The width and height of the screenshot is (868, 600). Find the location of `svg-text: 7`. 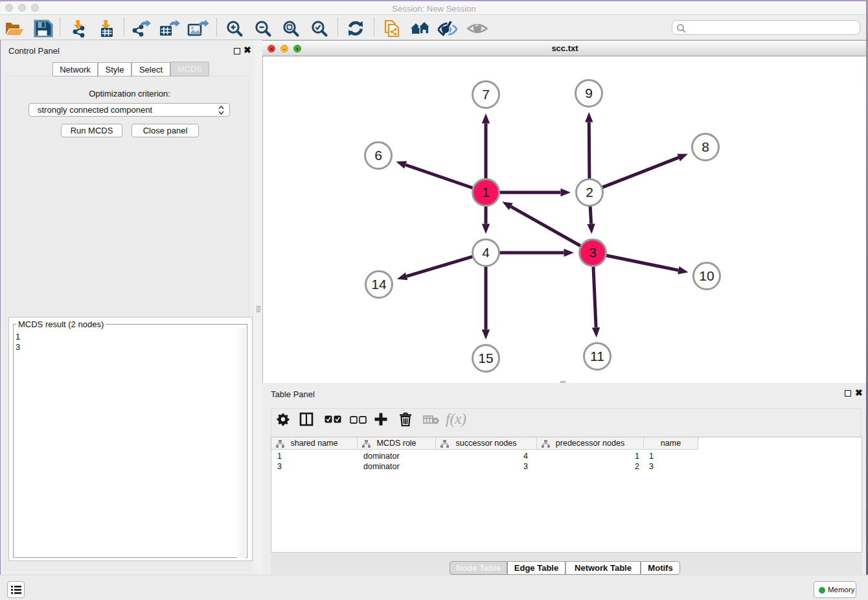

svg-text: 7 is located at coordinates (486, 95).